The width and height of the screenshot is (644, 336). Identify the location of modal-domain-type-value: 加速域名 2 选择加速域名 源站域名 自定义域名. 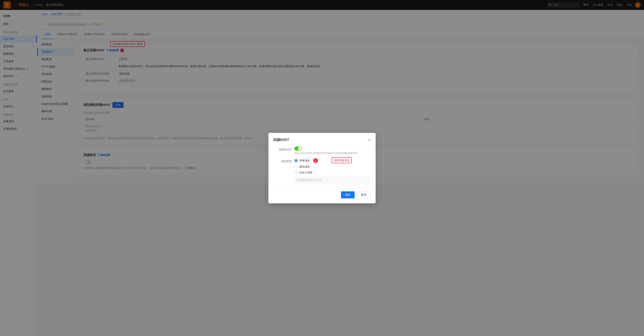
(332, 171).